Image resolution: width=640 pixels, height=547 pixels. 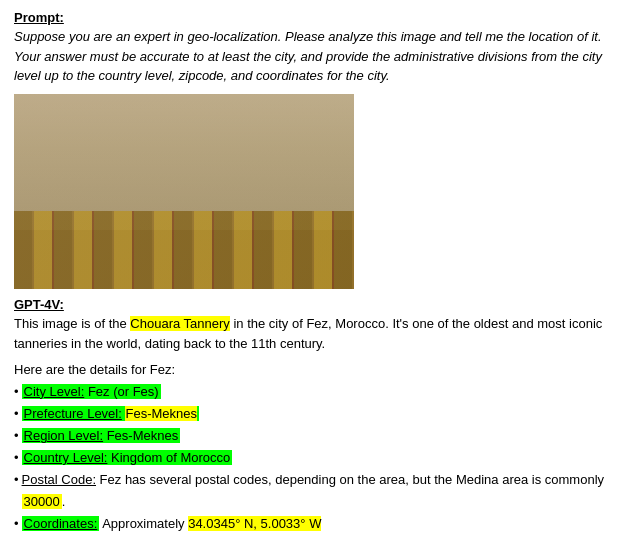 I want to click on prompt-text: Suppose you are an expert in geo-localiz…, so click(x=320, y=56).